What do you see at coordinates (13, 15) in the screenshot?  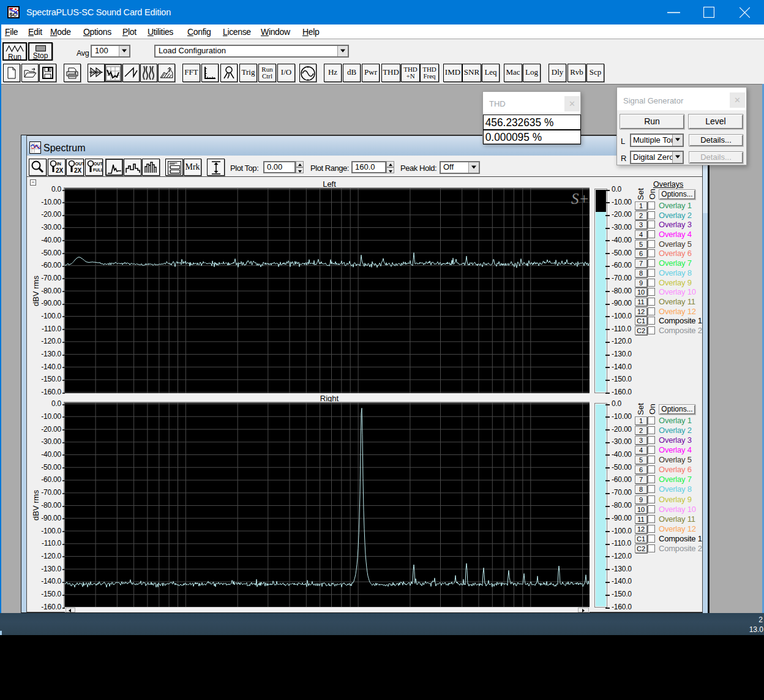 I see `svg-text: SC` at bounding box center [13, 15].